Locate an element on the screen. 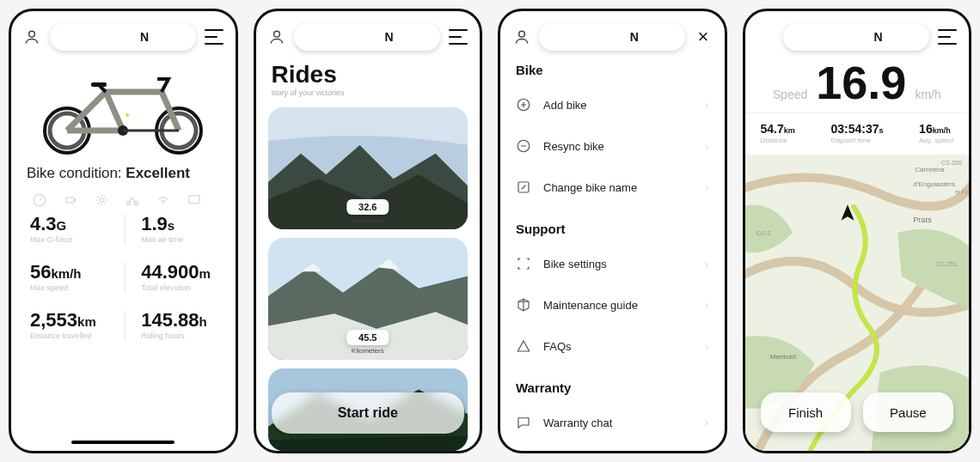 Image resolution: width=980 pixels, height=462 pixels. screen-icon is located at coordinates (194, 200).